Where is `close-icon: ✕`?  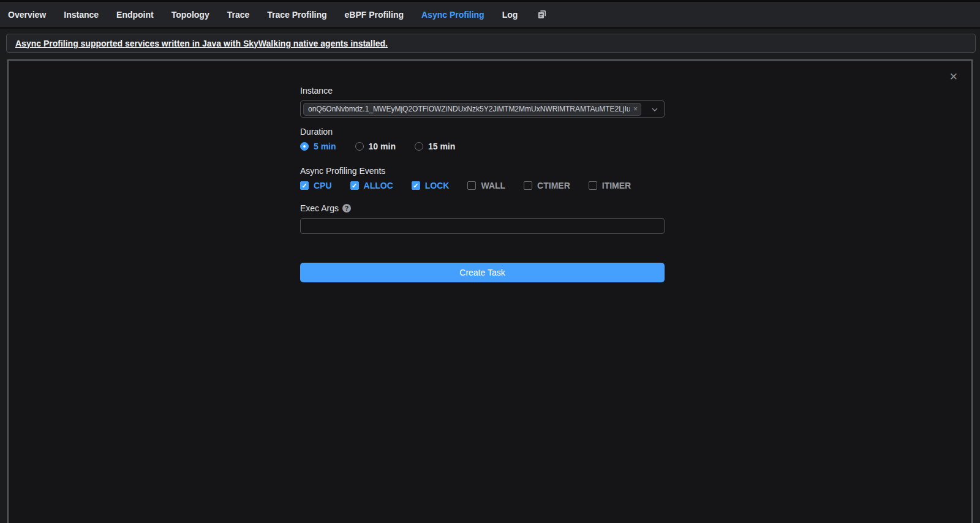
close-icon: ✕ is located at coordinates (954, 77).